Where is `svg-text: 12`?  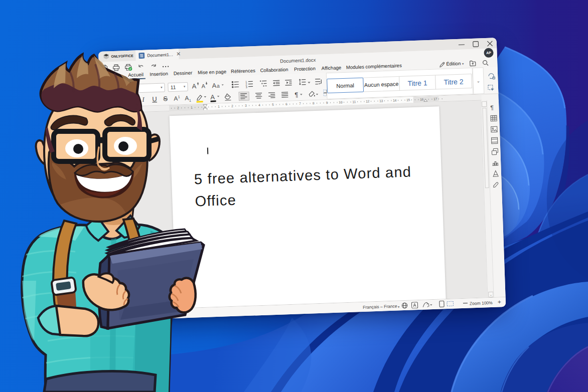
svg-text: 12 is located at coordinates (368, 101).